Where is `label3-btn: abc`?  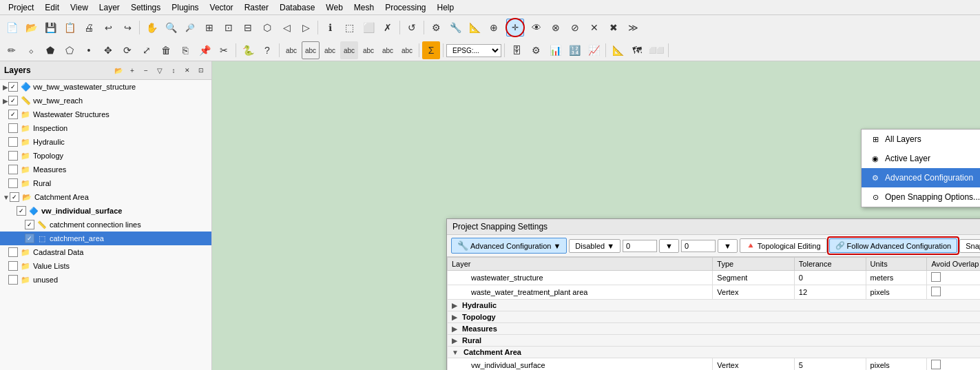 label3-btn: abc is located at coordinates (330, 50).